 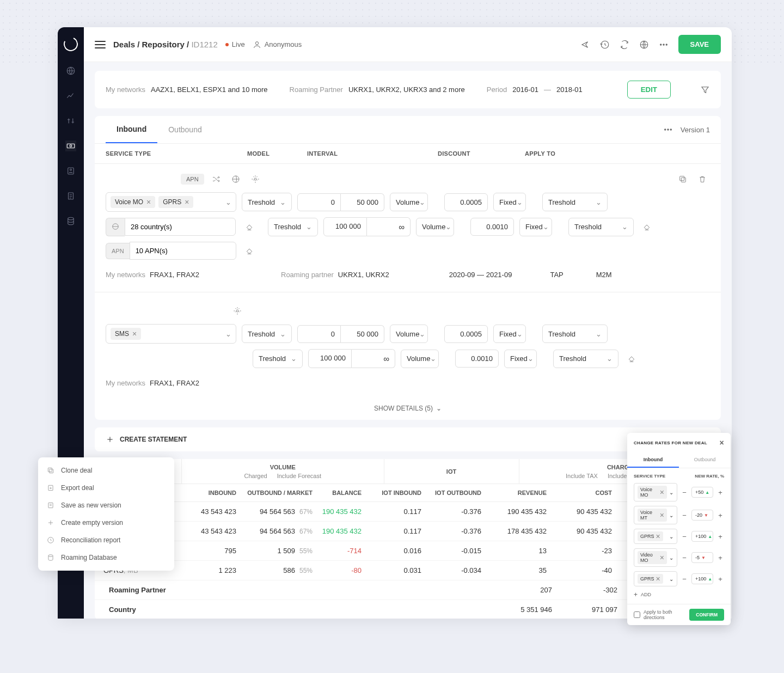 I want to click on tab-outbound: Outbound, so click(x=185, y=130).